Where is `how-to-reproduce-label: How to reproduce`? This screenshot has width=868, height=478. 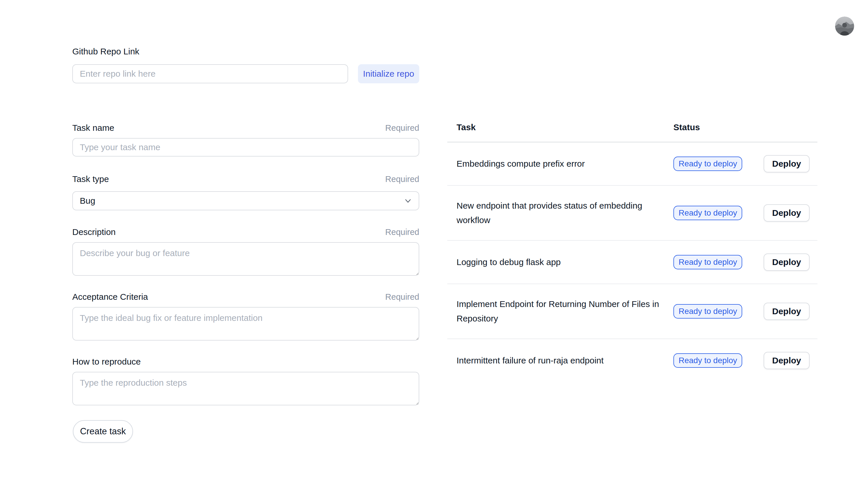 how-to-reproduce-label: How to reproduce is located at coordinates (106, 361).